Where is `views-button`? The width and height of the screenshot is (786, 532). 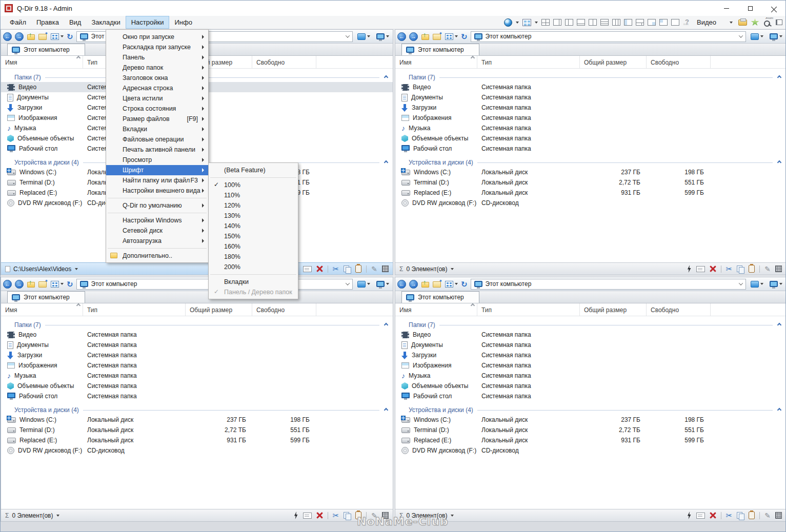 views-button is located at coordinates (451, 284).